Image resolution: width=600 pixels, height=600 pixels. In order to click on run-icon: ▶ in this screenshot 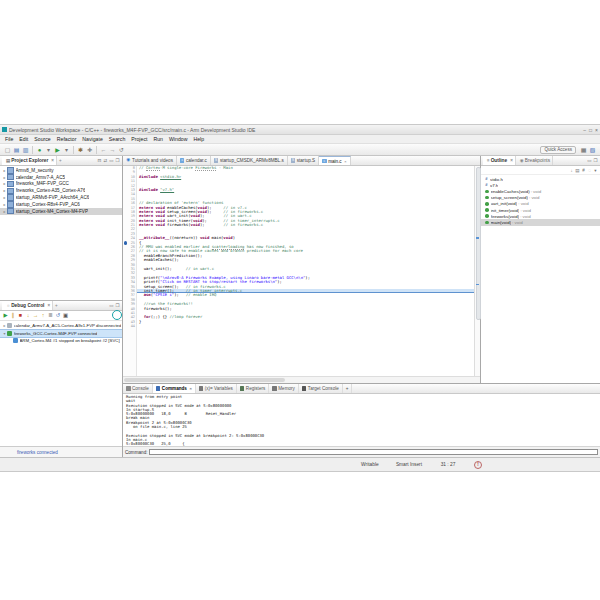, I will do `click(58, 150)`.